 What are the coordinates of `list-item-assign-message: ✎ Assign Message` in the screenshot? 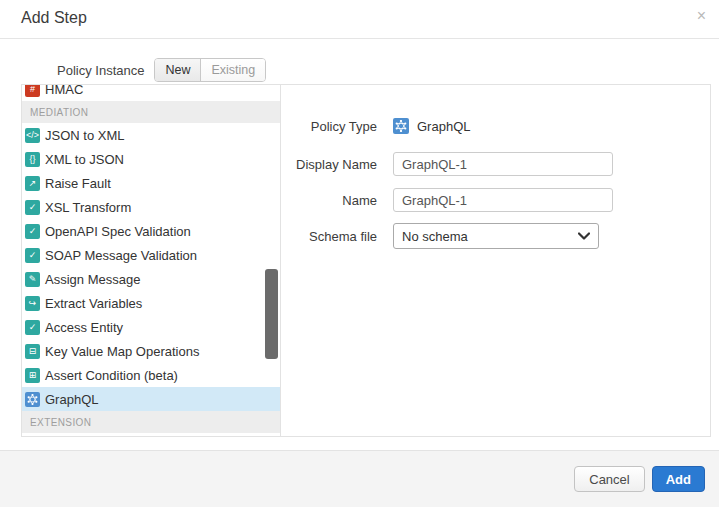 It's located at (151, 279).